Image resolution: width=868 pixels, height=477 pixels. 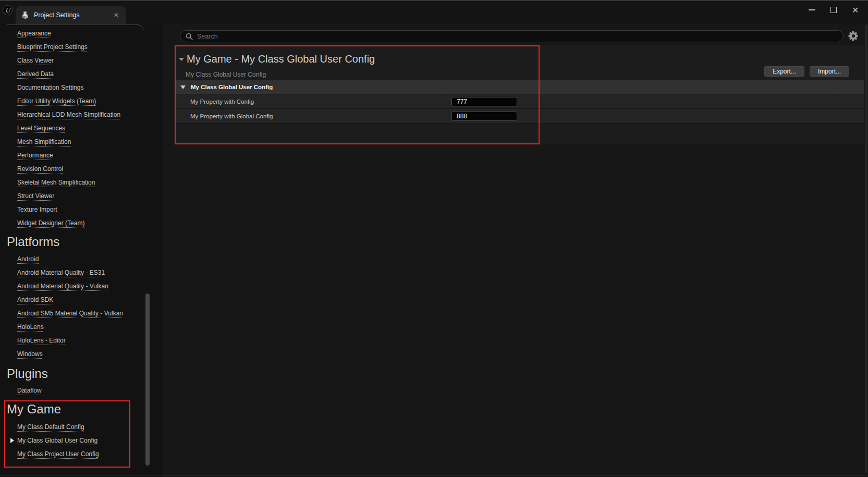 I want to click on property-name: My Property with Config, so click(x=222, y=101).